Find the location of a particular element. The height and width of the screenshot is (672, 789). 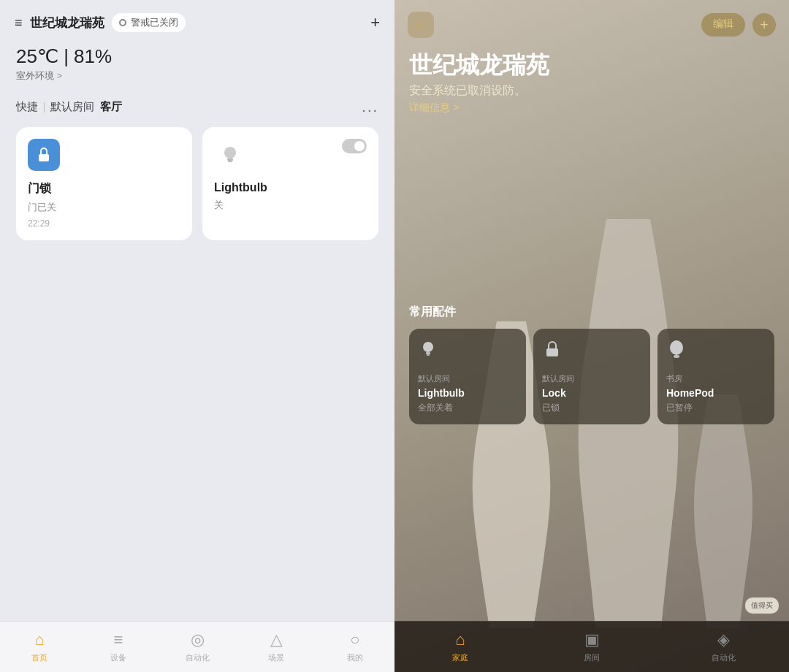

right-header-right: 编辑 + is located at coordinates (739, 25).